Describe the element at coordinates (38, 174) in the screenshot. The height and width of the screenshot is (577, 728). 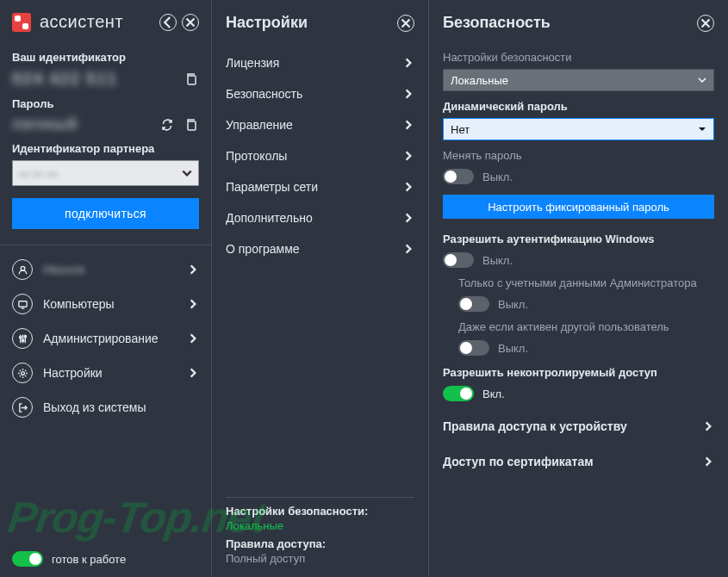
I see `partner-id-value: — — —` at that location.